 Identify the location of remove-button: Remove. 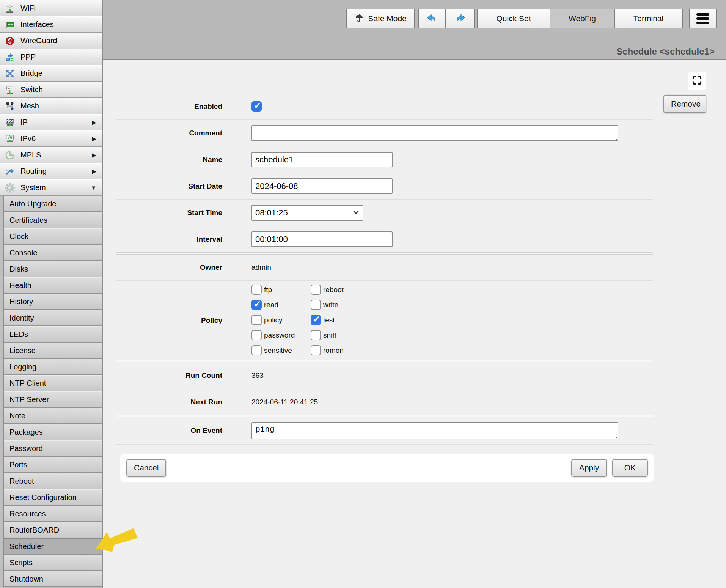
(685, 104).